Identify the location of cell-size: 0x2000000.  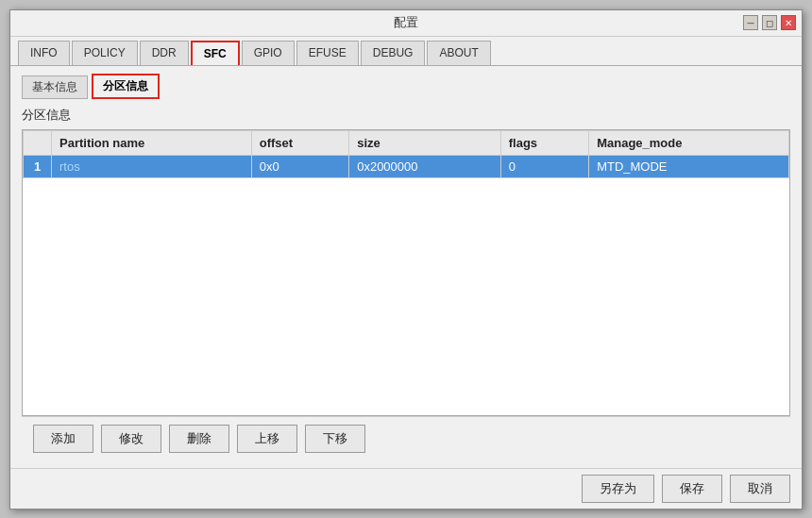
(425, 166).